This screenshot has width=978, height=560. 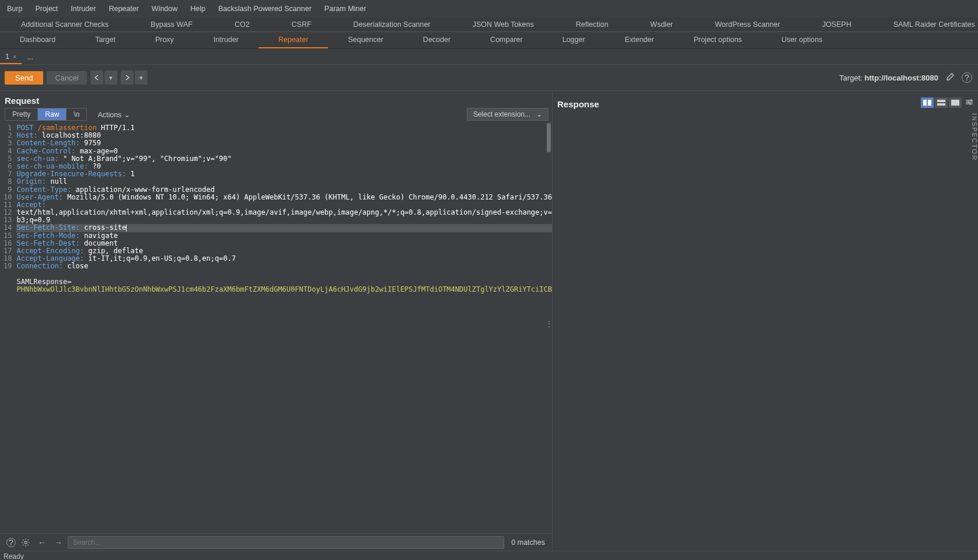 I want to click on menu-burp: Burp, so click(x=15, y=9).